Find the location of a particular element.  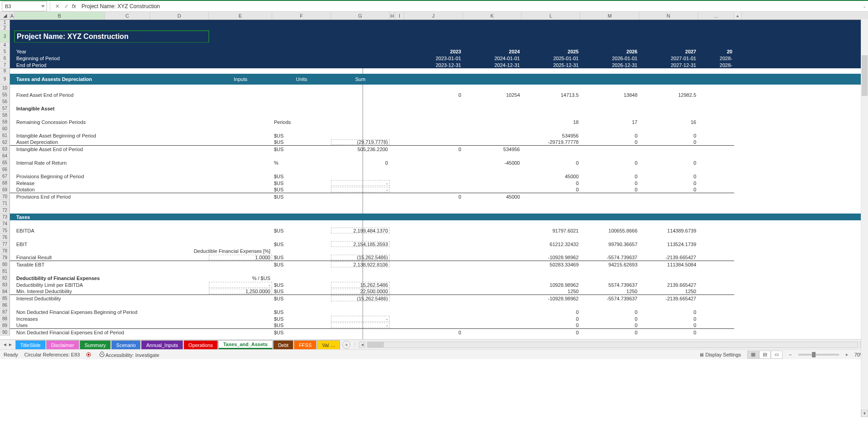

cell: -5574.739637 is located at coordinates (610, 258).